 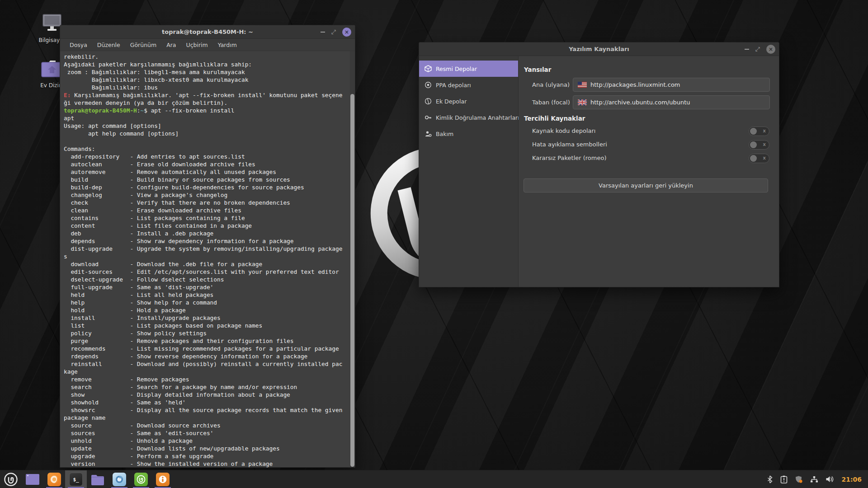 I want to click on toggle-unstable-packages: x, so click(x=759, y=158).